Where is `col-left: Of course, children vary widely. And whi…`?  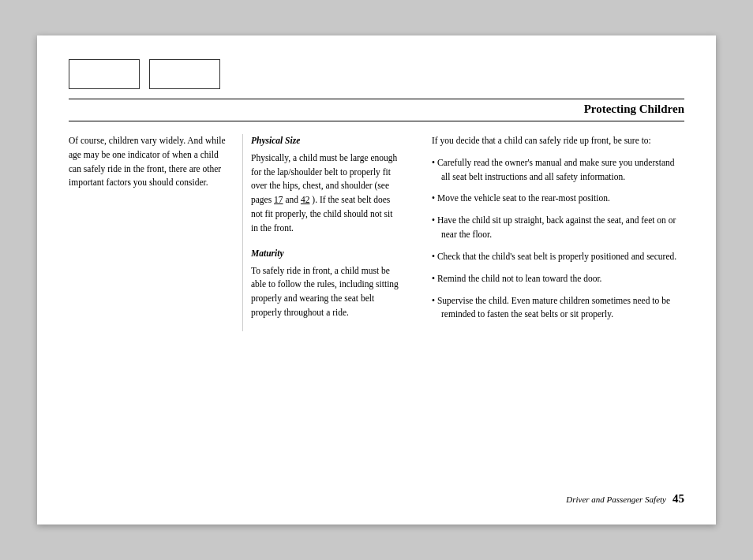
col-left: Of course, children vary widely. And whi… is located at coordinates (155, 233).